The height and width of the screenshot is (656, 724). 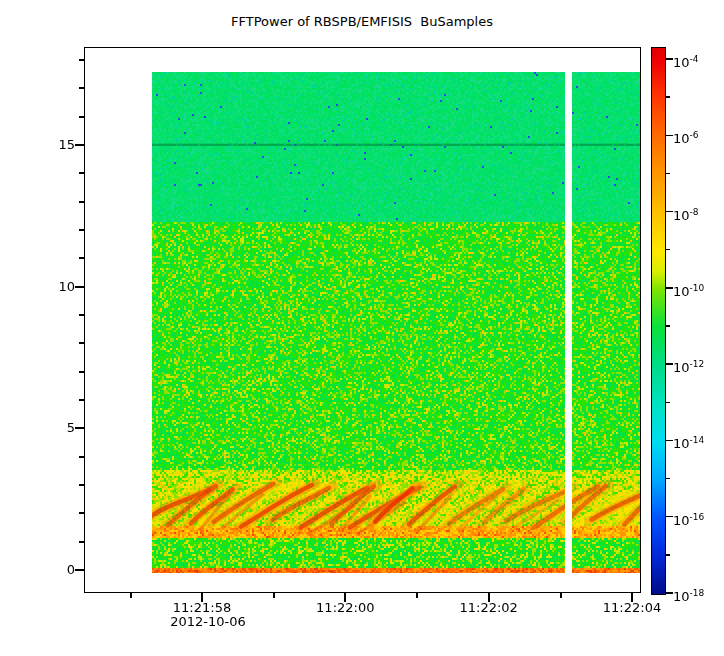 What do you see at coordinates (688, 440) in the screenshot?
I see `colorbar-tick-label: 10-14` at bounding box center [688, 440].